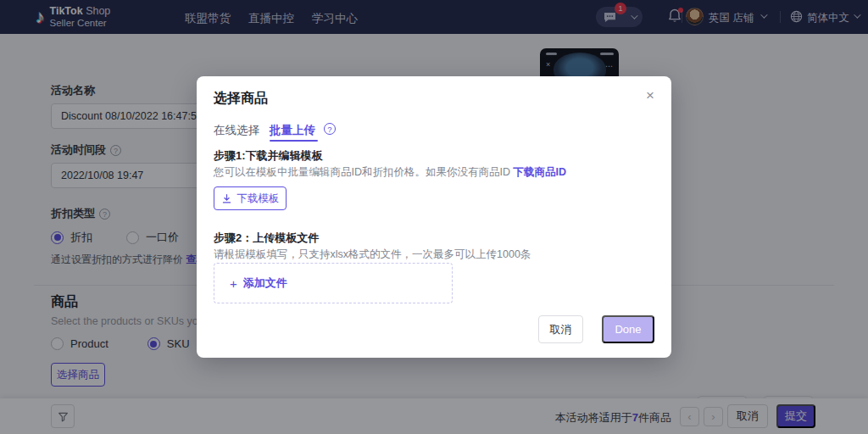 The width and height of the screenshot is (868, 434). Describe the element at coordinates (333, 283) in the screenshot. I see `file-dropzone: + 添加文件` at that location.